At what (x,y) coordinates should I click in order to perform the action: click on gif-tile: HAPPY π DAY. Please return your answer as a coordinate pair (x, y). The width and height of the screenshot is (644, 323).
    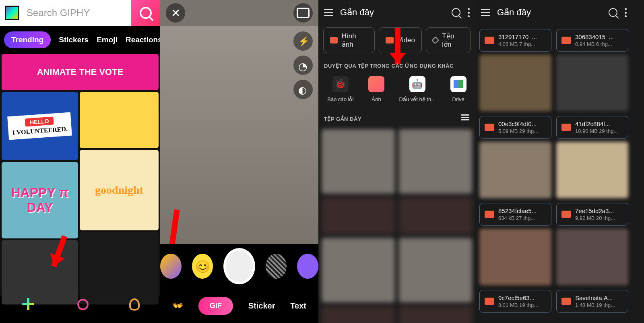
    Looking at the image, I should click on (40, 200).